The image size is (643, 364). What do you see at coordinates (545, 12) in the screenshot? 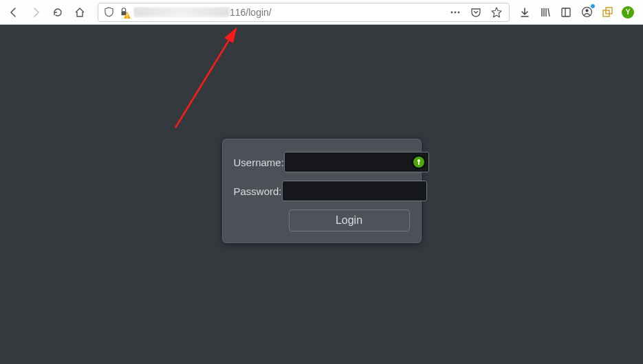
I see `library-button` at bounding box center [545, 12].